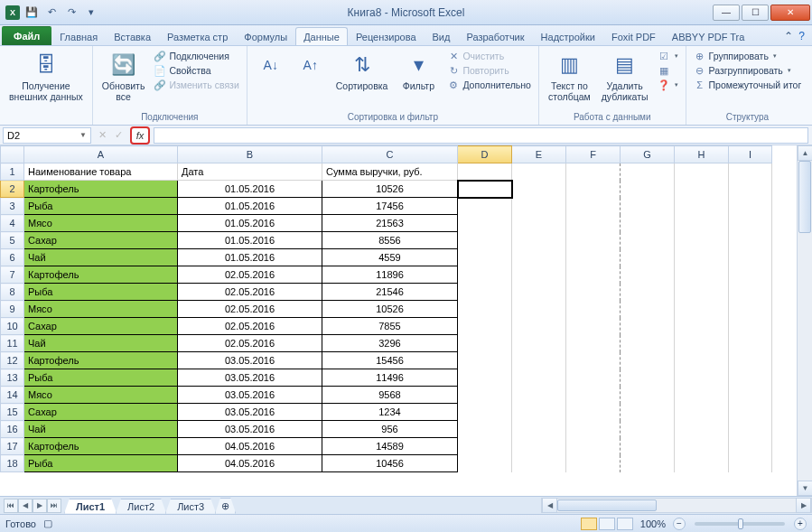  Describe the element at coordinates (390, 446) in the screenshot. I see `cell-C17: 14589` at that location.